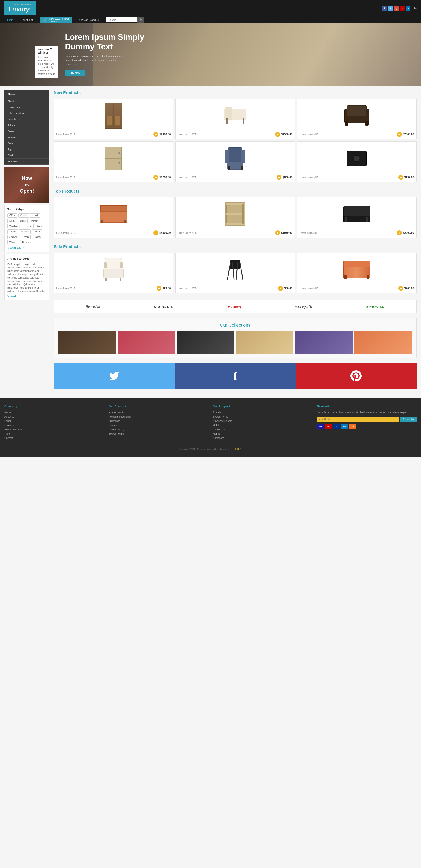 This screenshot has width=421, height=868. What do you see at coordinates (75, 73) in the screenshot?
I see `buy-now-button: Buy Now` at bounding box center [75, 73].